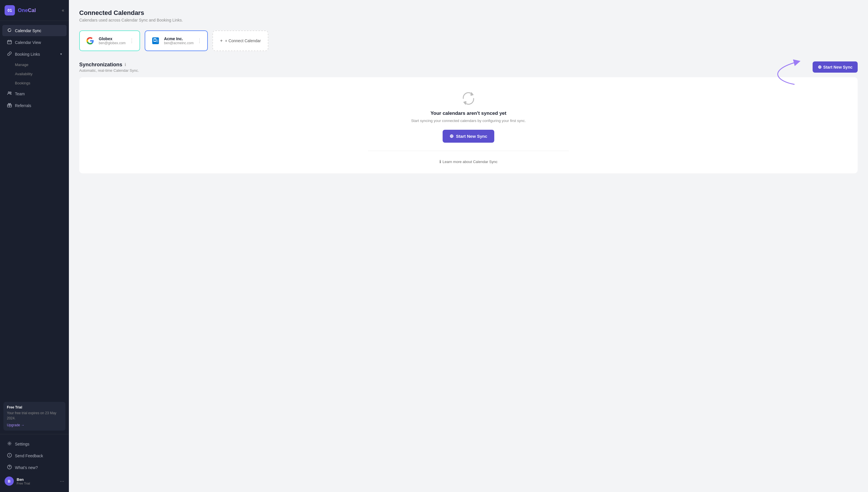 This screenshot has height=492, width=868. What do you see at coordinates (9, 54) in the screenshot?
I see `link-icon` at bounding box center [9, 54].